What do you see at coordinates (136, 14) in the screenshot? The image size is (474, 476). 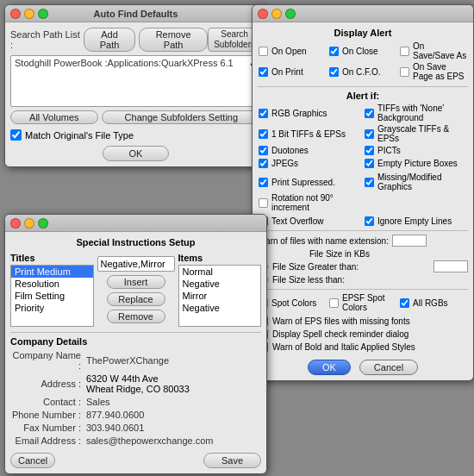 I see `auto-find-titlebar: Auto Find Defaults` at bounding box center [136, 14].